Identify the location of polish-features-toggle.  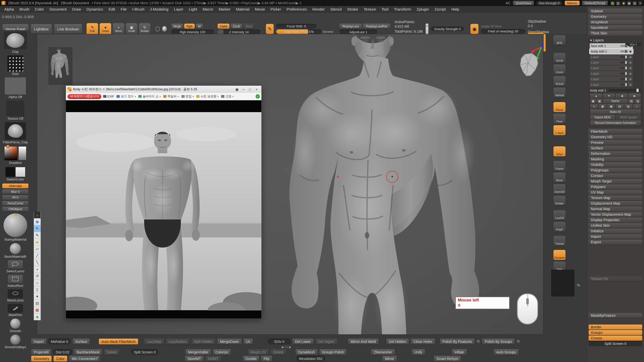
(478, 341).